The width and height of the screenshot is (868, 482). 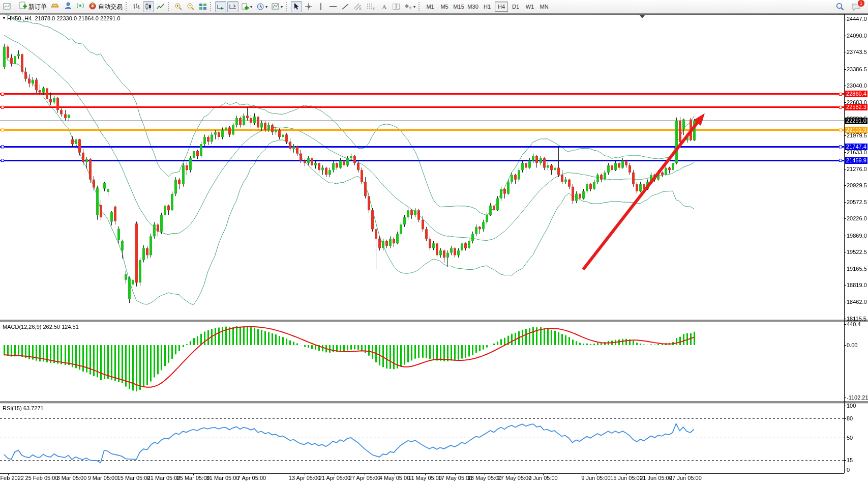 What do you see at coordinates (358, 7) in the screenshot?
I see `equidistant-channel-button: E` at bounding box center [358, 7].